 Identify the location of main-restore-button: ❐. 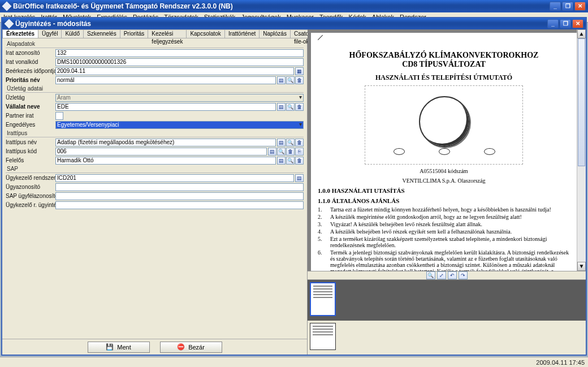
(568, 6).